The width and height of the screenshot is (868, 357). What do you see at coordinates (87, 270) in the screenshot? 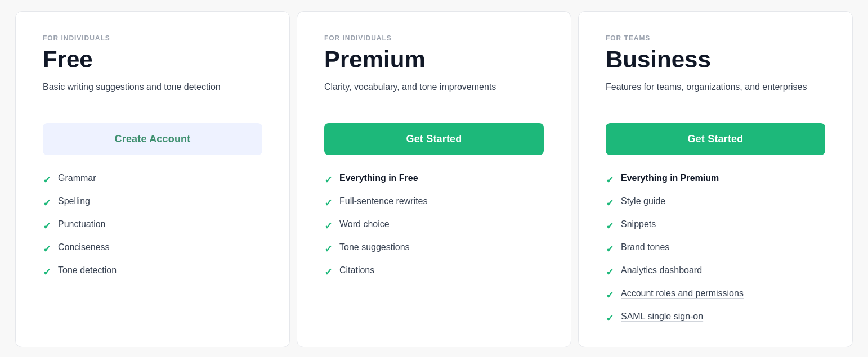
I see `feature-label: Tone detection` at bounding box center [87, 270].